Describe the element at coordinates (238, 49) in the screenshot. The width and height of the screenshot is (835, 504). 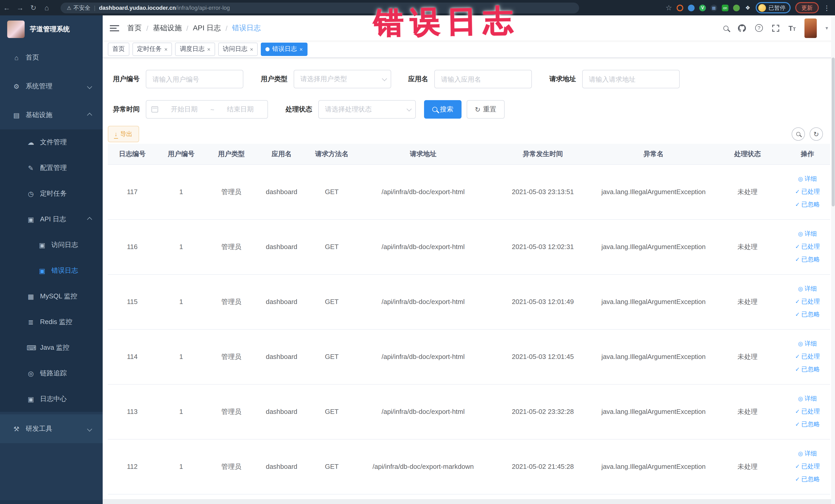
I see `tag-access-log: 访问日志 ×` at that location.